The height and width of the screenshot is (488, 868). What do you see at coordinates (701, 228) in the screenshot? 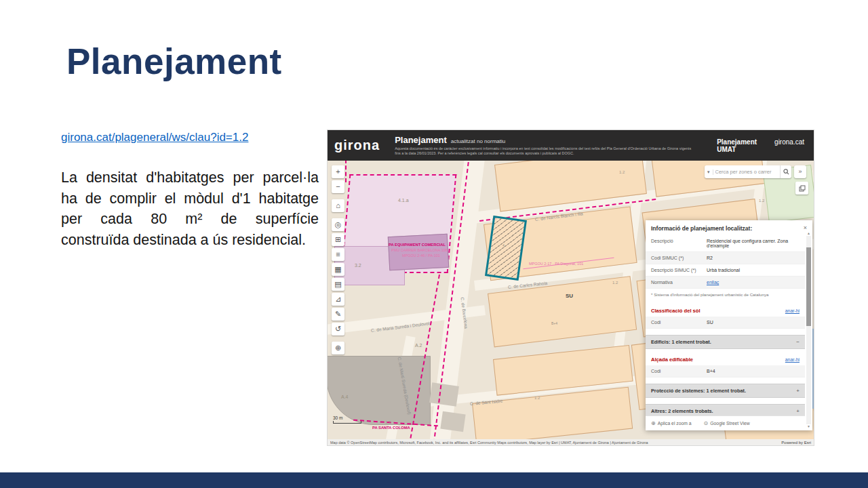
I see `info-panel-title: Informació de planejament localitzat:` at bounding box center [701, 228].